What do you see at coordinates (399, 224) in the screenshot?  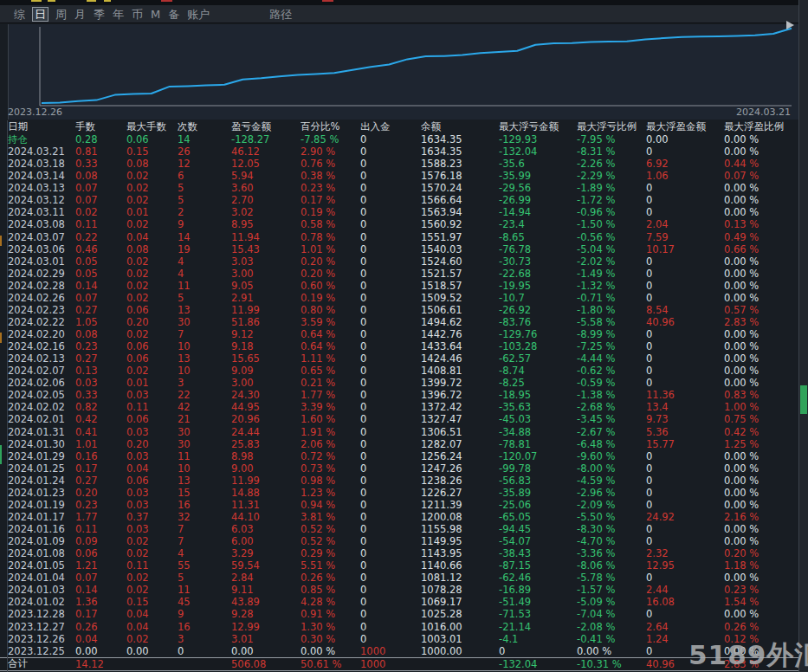 I see `table-row-2024.03.08: 2024.03.080.110.0298.950.58 %01560.92-23…` at bounding box center [399, 224].